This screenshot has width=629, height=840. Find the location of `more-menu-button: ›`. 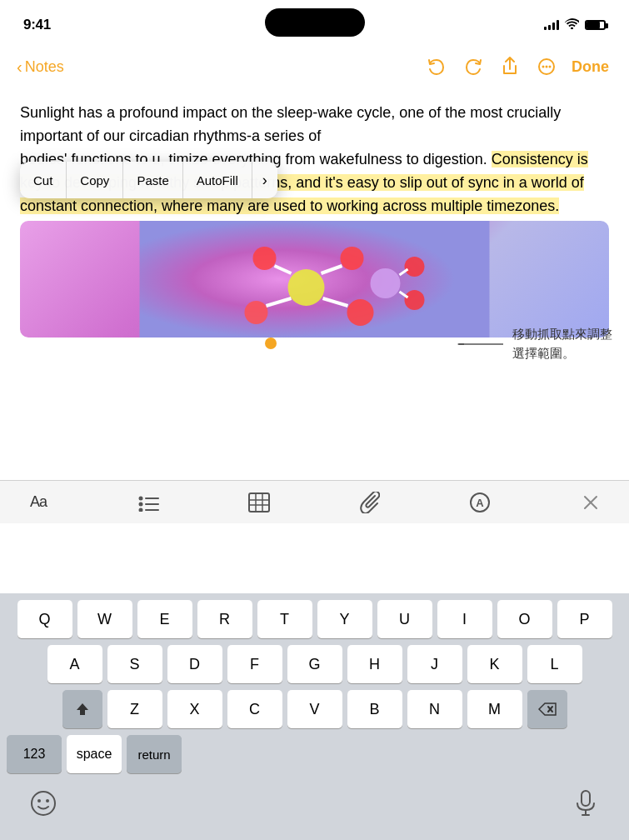

more-menu-button: › is located at coordinates (265, 180).